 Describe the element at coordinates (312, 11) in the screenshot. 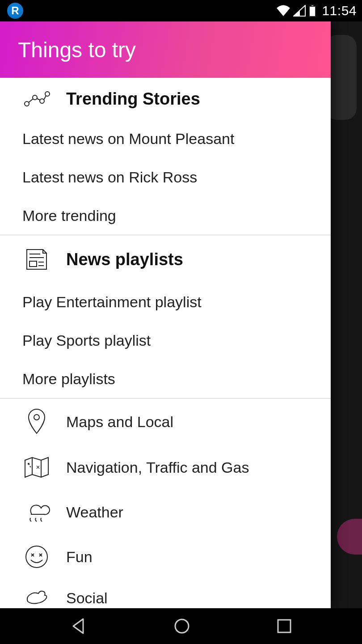

I see `battery-icon` at that location.